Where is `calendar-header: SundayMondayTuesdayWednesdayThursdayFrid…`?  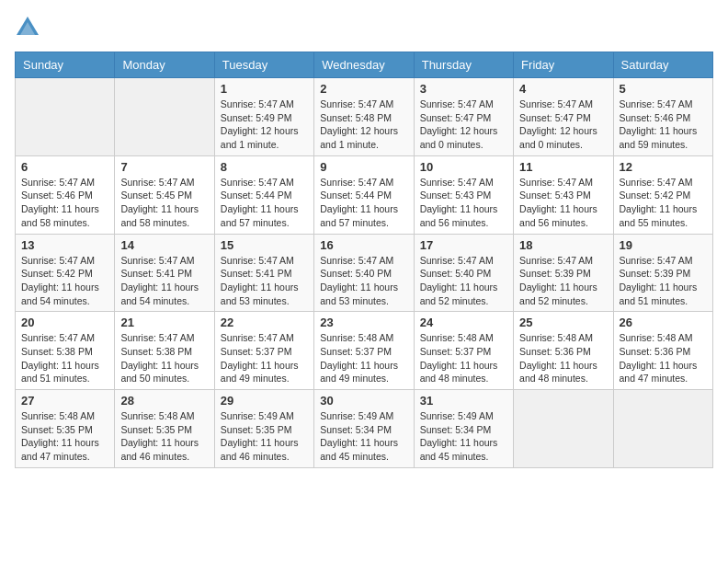 calendar-header: SundayMondayTuesdayWednesdayThursdayFrid… is located at coordinates (364, 65).